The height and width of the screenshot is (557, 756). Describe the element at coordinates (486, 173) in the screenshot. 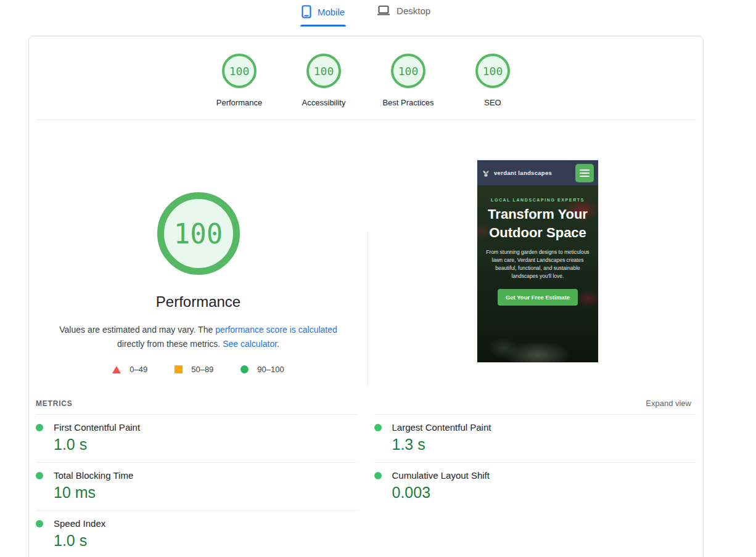

I see `plant-logo-icon` at that location.